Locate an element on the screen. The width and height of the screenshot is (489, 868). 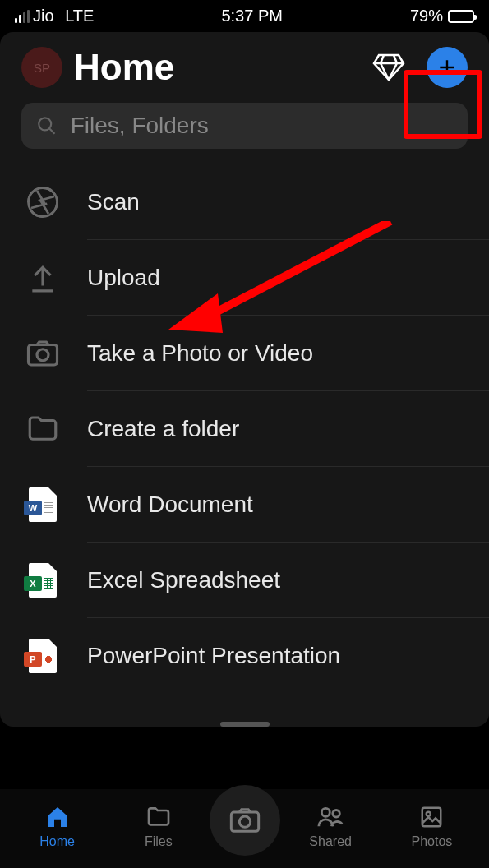
home-icon is located at coordinates (58, 817).